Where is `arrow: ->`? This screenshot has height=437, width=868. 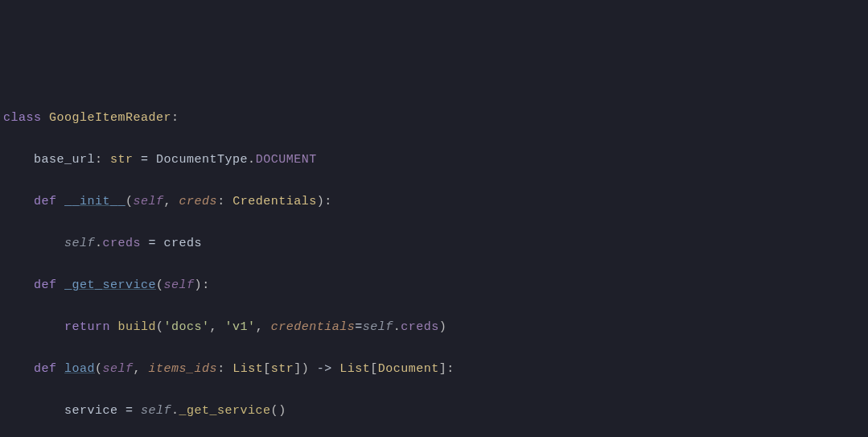
arrow: -> is located at coordinates (324, 369).